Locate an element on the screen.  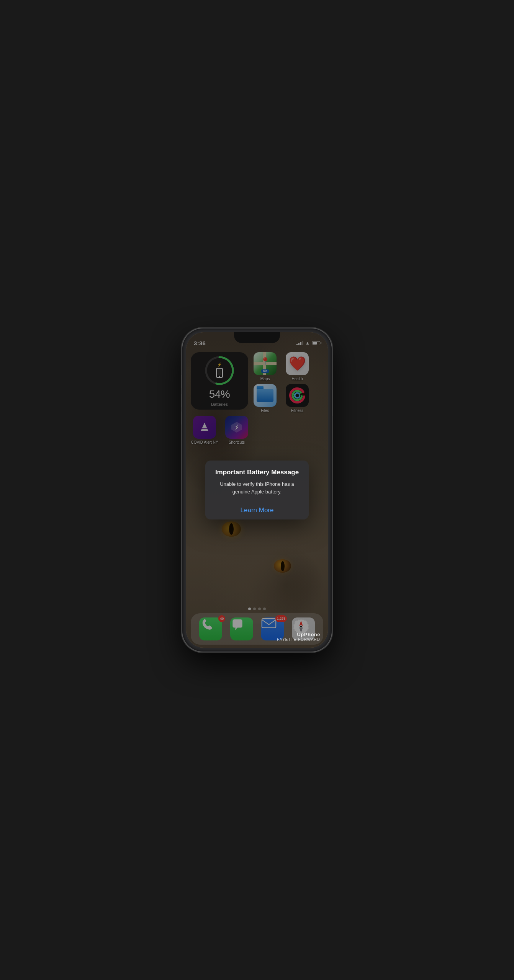
alert-overlay: Important Battery Message Unable to veri… is located at coordinates (257, 490).